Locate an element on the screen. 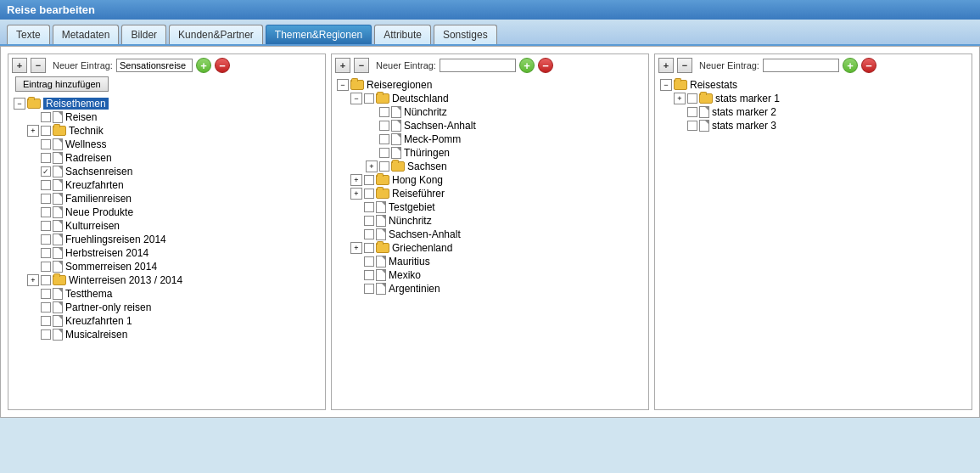 The image size is (980, 473). expand-all-btn-2: + is located at coordinates (343, 65).